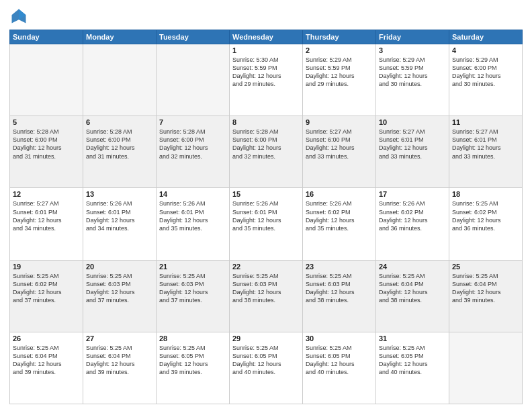  Describe the element at coordinates (46, 338) in the screenshot. I see `day-number: 26` at that location.